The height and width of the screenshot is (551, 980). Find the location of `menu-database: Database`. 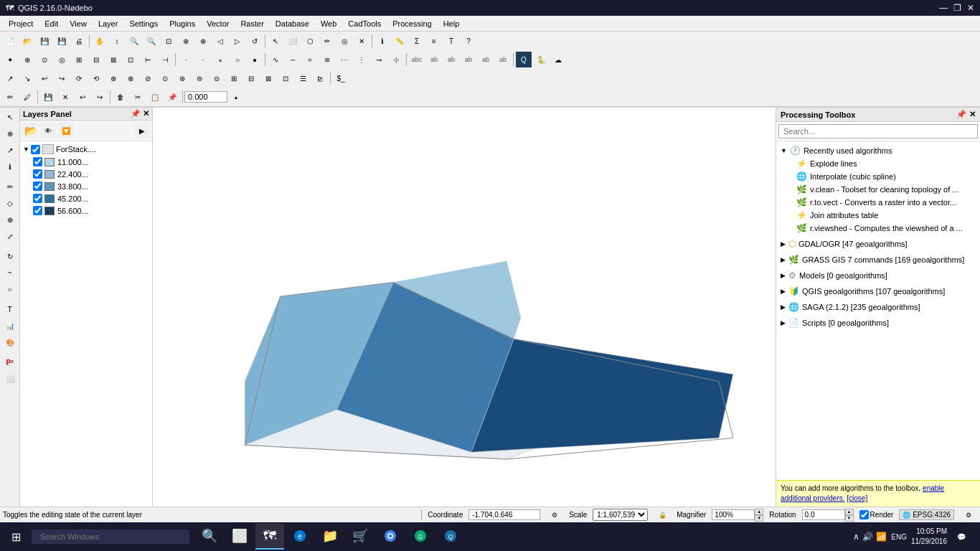

menu-database: Database is located at coordinates (293, 24).